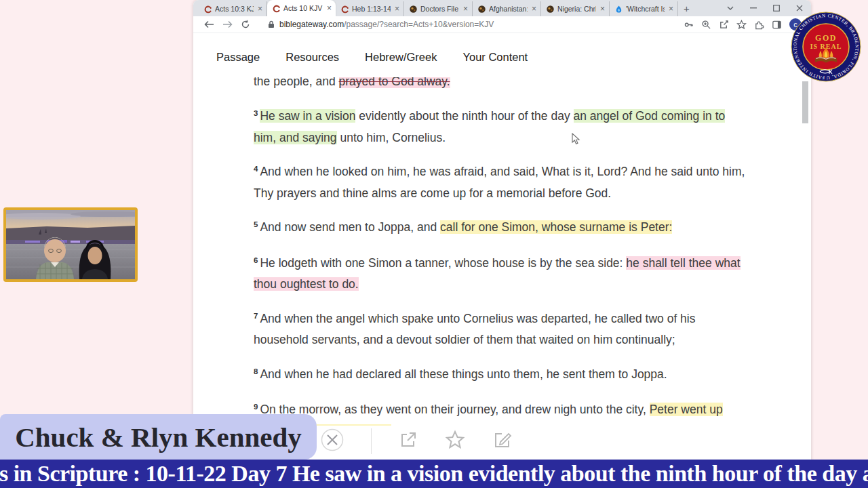  I want to click on extensions-puzzle-icon, so click(760, 24).